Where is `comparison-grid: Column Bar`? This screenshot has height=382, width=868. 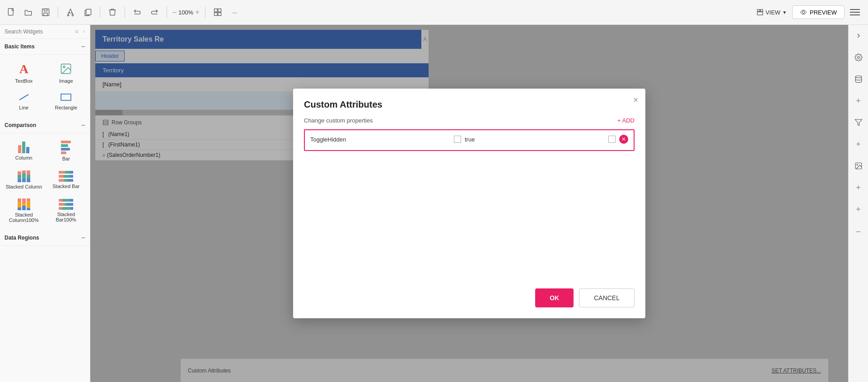 comparison-grid: Column Bar is located at coordinates (45, 182).